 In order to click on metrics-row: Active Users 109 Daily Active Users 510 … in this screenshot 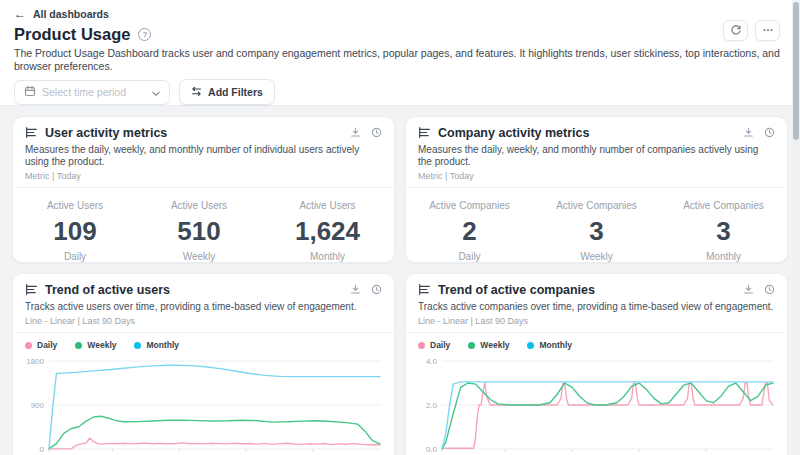, I will do `click(204, 225)`.